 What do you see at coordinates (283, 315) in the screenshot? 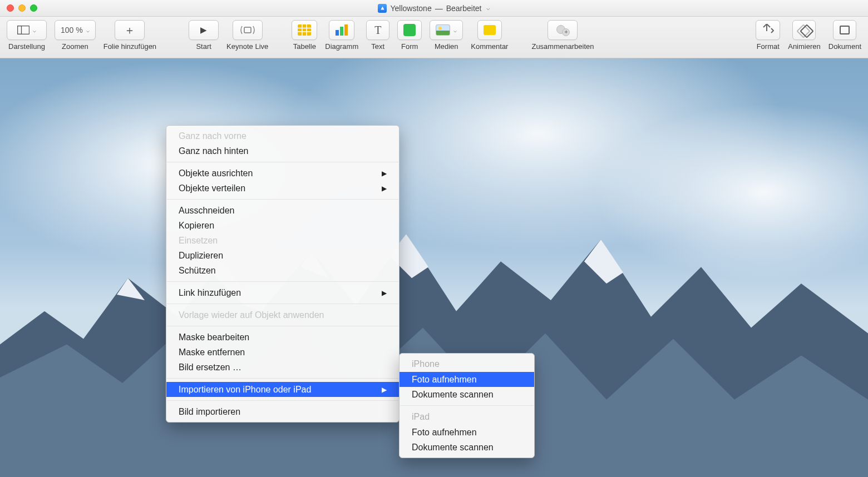
I see `menu-reapply-template: Vorlage wieder auf Objekt anwenden` at bounding box center [283, 315].